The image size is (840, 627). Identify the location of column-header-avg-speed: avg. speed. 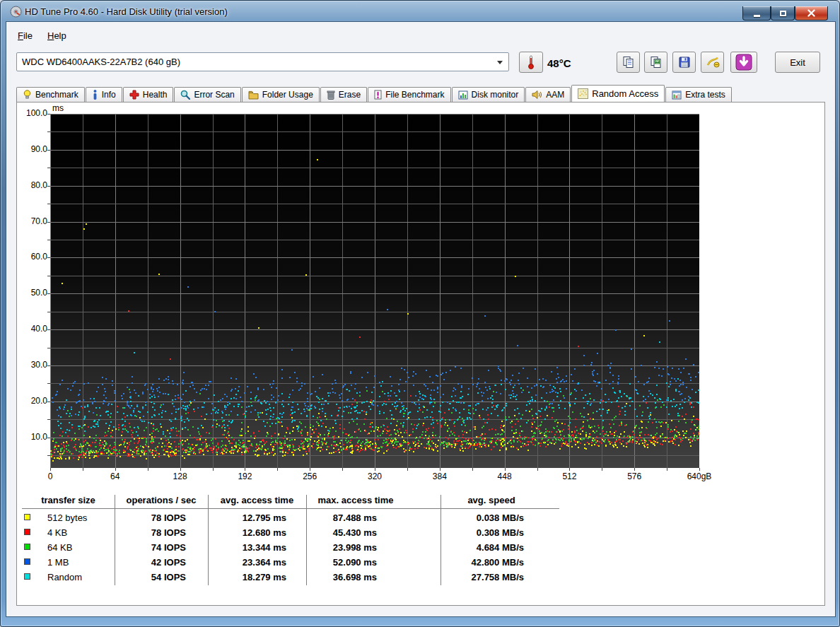
(491, 500).